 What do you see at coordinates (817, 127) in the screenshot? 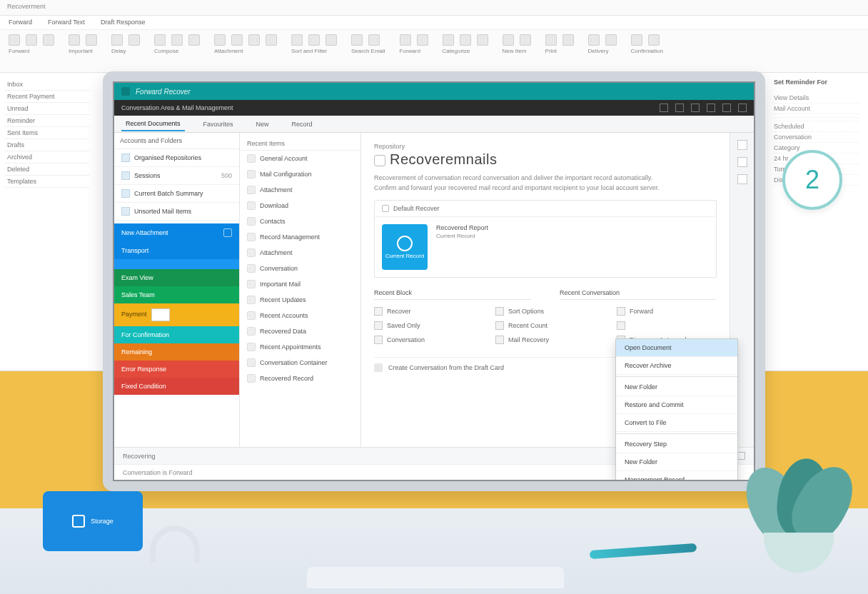
I see `host-right-item: Scheduled` at bounding box center [817, 127].